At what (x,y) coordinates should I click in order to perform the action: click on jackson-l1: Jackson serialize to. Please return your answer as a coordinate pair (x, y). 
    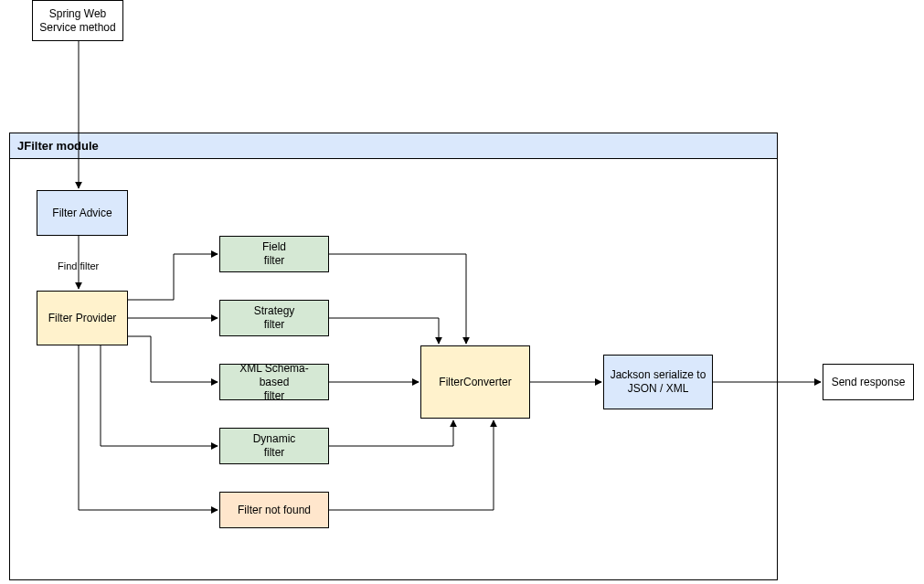
    Looking at the image, I should click on (658, 375).